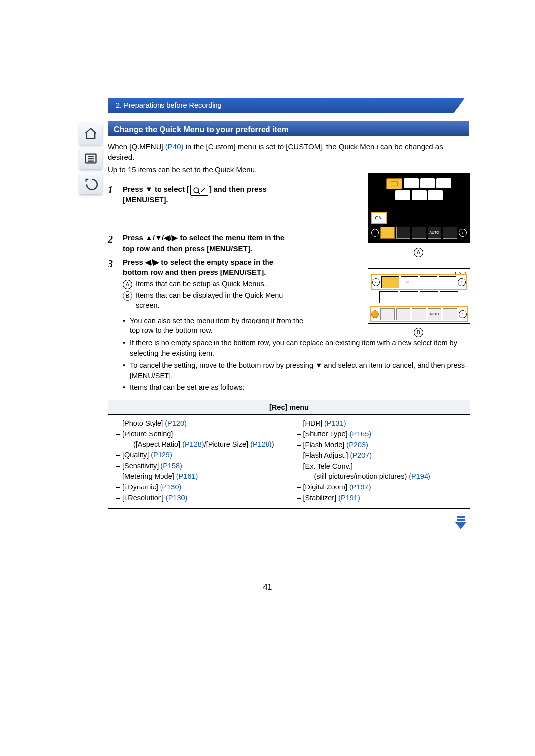 The width and height of the screenshot is (535, 756). Describe the element at coordinates (419, 208) in the screenshot. I see `screen-illustration-top: Q✎ ‹ AUTO ›` at that location.